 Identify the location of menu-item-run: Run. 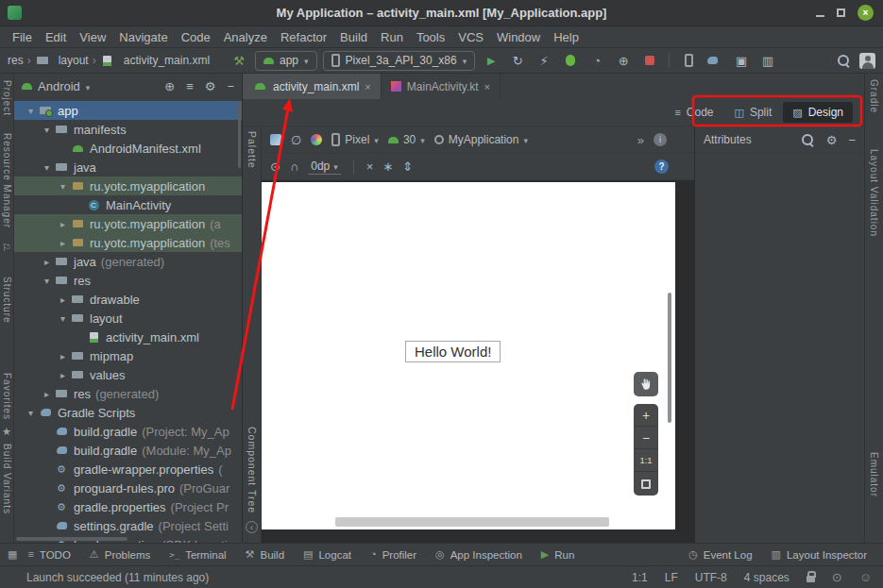
(392, 38).